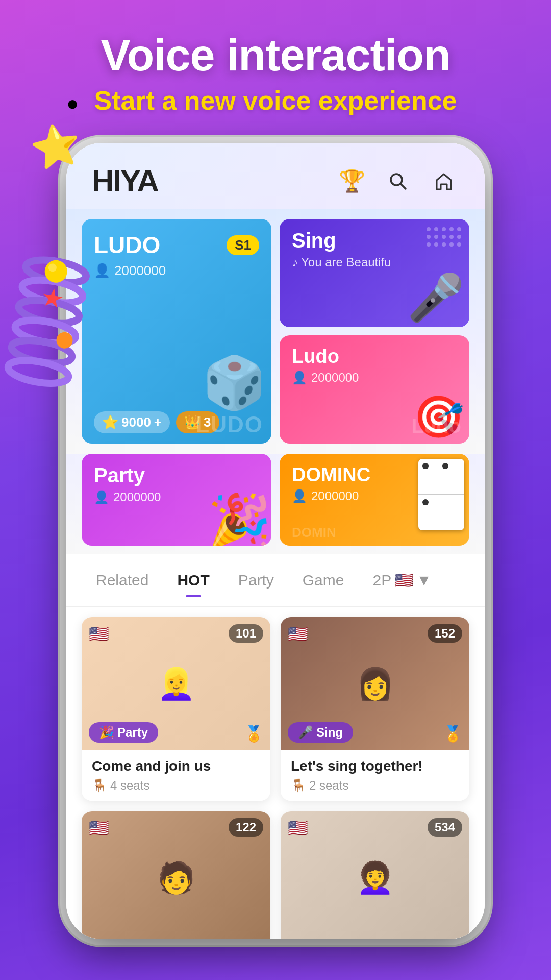 Image resolution: width=551 pixels, height=980 pixels. I want to click on room-type-badge-1: 🎉 Party, so click(123, 732).